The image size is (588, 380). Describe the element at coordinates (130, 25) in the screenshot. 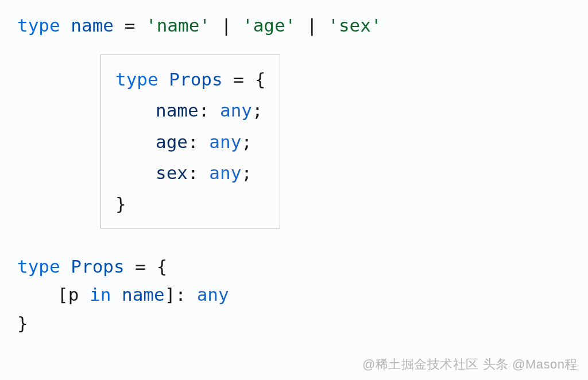

I see `equals: =` at that location.